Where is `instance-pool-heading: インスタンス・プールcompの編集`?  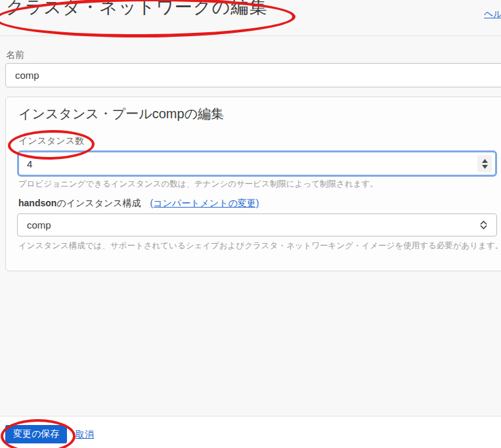
instance-pool-heading: インスタンス・プールcompの編集 is located at coordinates (121, 114).